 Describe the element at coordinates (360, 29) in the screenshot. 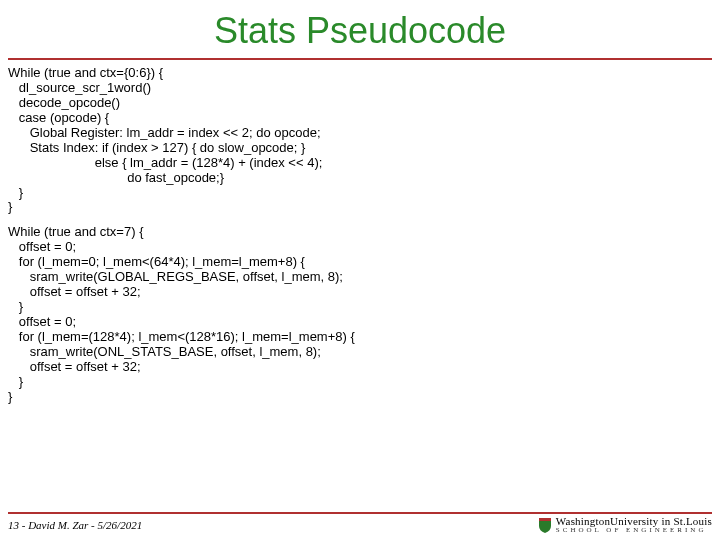

I see `slide-title: Stats Pseudocode` at that location.